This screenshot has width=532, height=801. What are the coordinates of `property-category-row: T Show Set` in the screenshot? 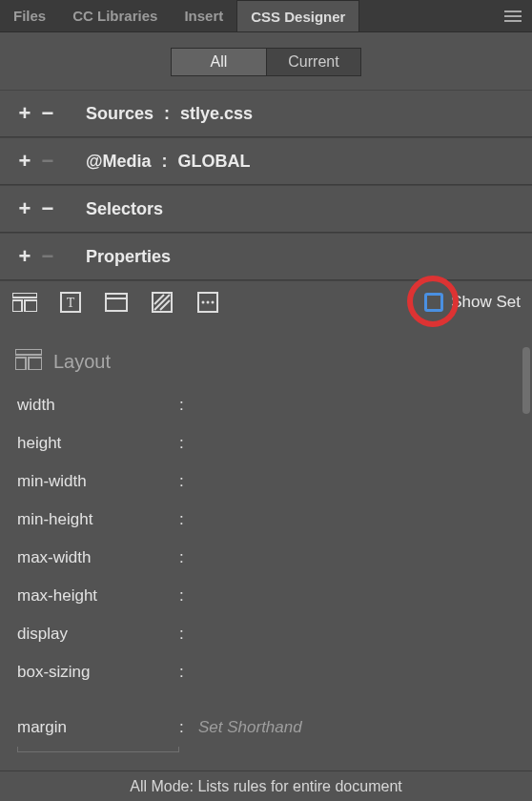 It's located at (266, 301).